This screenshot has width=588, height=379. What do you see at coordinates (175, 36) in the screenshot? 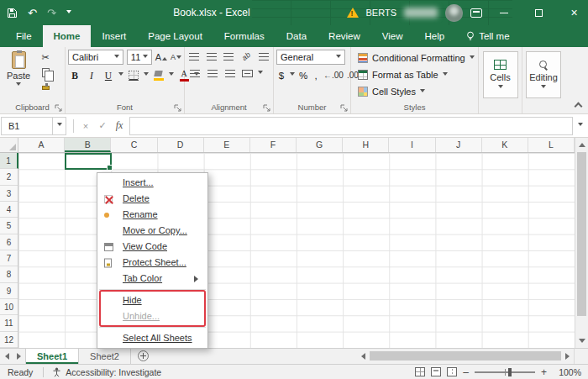
I see `tab-page-layout: Page Layout` at bounding box center [175, 36].